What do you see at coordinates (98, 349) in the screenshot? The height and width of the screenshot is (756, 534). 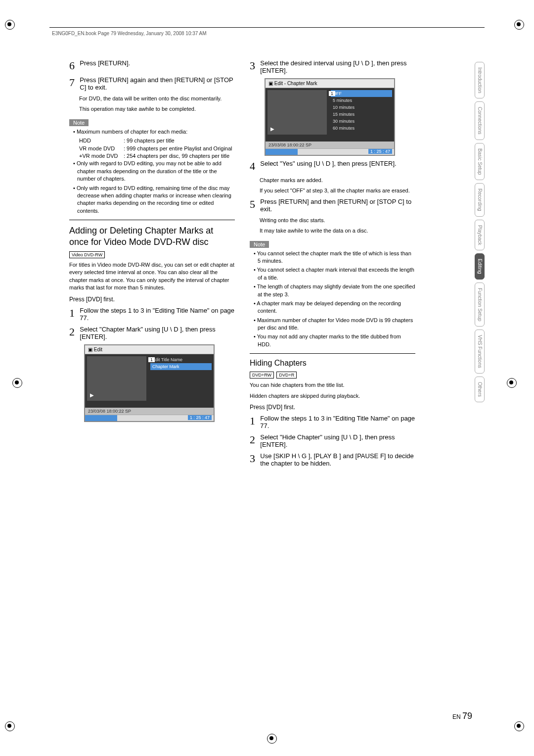 I see `ui-title: Edit` at bounding box center [98, 349].